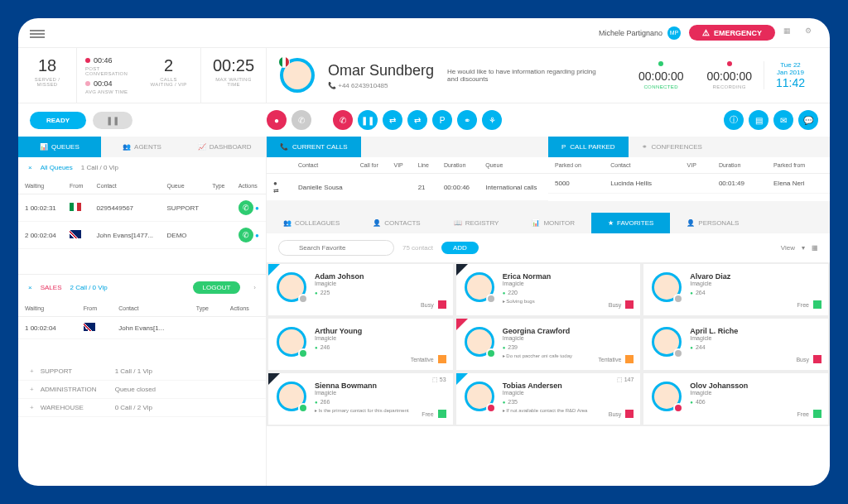 The height and width of the screenshot is (504, 848). I want to click on calls-waiting: 2, so click(169, 66).